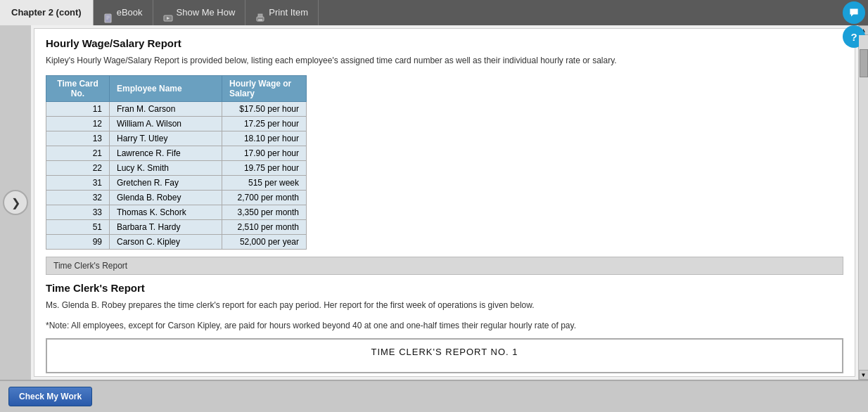 Image resolution: width=868 pixels, height=412 pixels. I want to click on cell-employee-name: Thomas K. Schork, so click(166, 212).